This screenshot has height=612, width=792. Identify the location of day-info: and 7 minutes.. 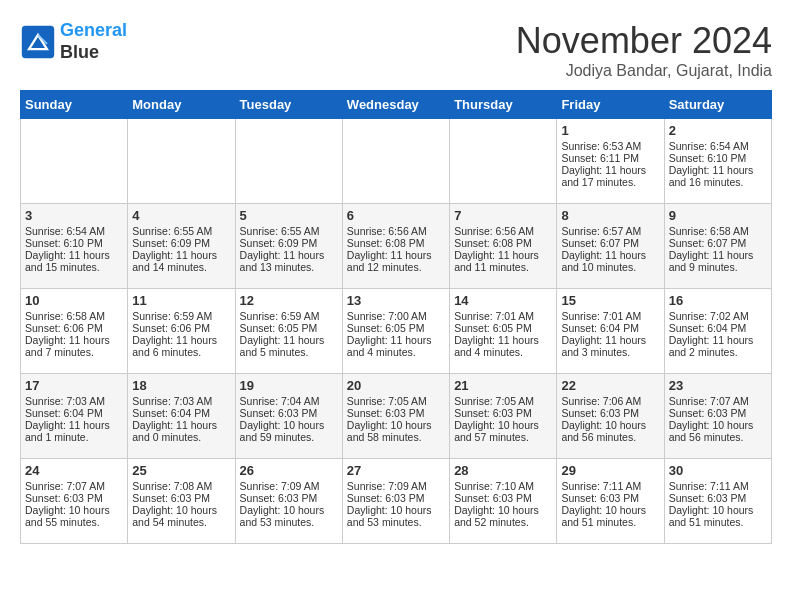
(74, 352).